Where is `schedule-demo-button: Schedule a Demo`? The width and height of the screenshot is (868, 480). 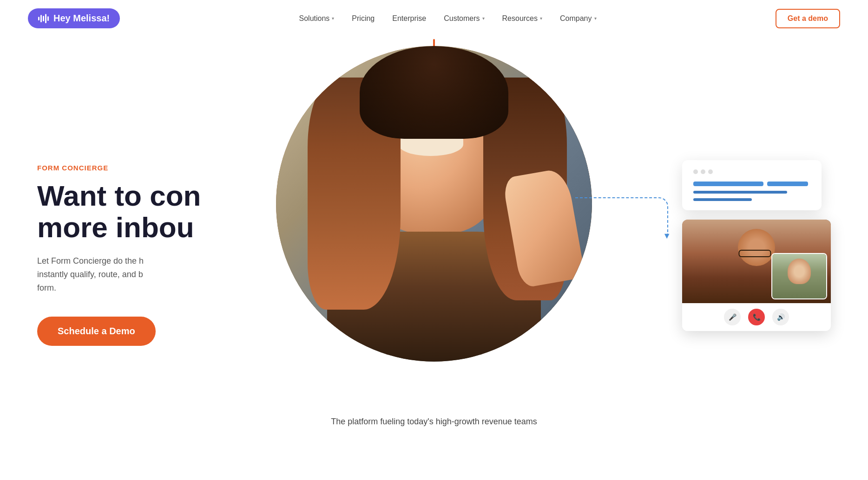 schedule-demo-button: Schedule a Demo is located at coordinates (97, 331).